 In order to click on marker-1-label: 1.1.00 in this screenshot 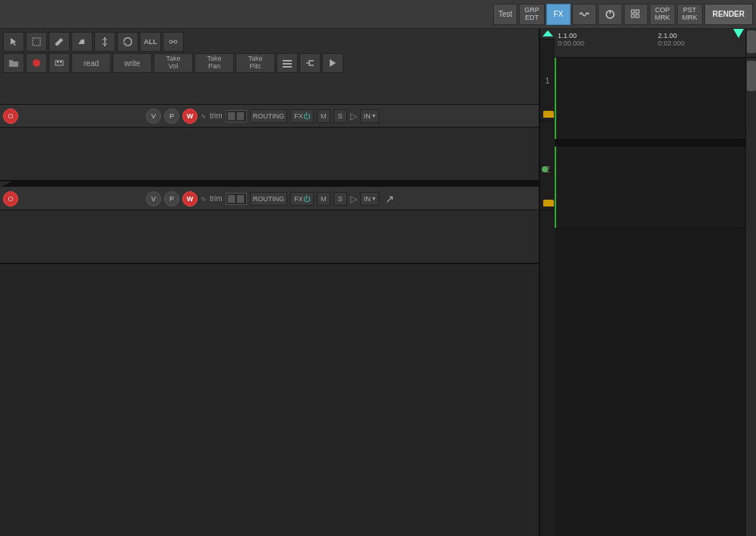, I will do `click(571, 36)`.